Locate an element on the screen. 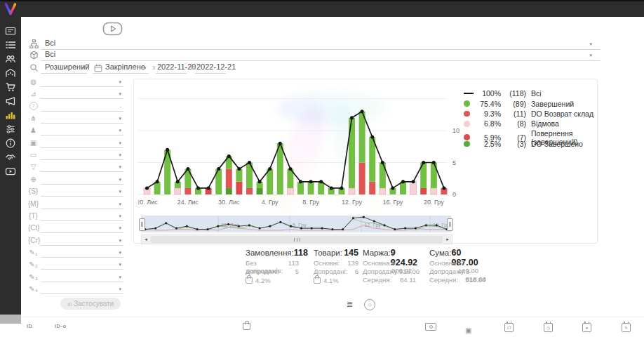 The height and width of the screenshot is (337, 644). chart-scrollbar: ◂ ▸ is located at coordinates (297, 239).